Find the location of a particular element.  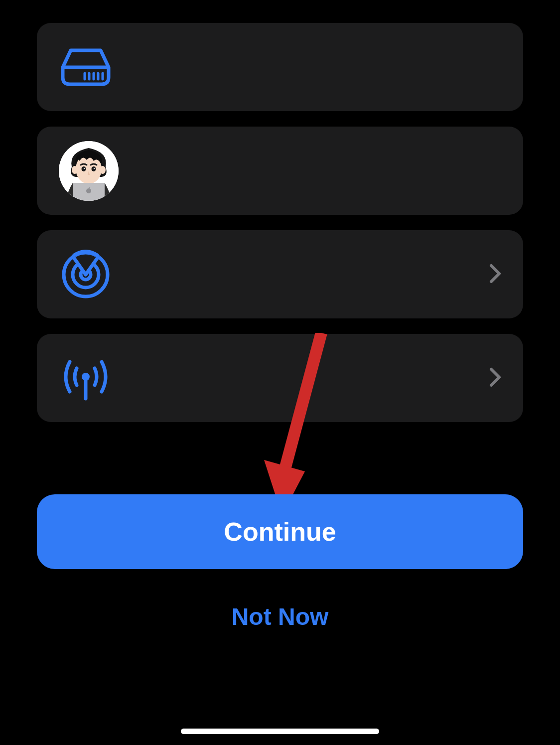

card-find-my is located at coordinates (280, 274).